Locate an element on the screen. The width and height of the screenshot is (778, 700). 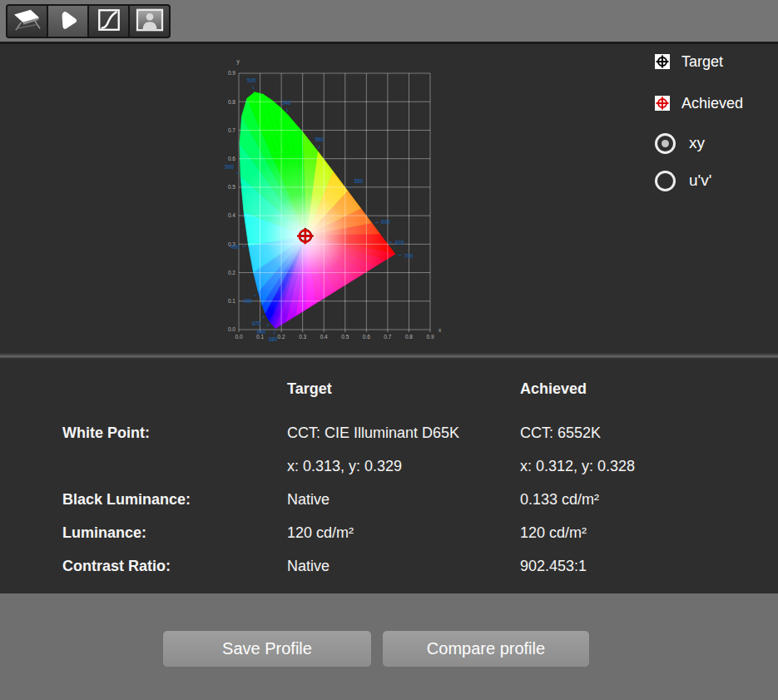
profile-info-button is located at coordinates (150, 22).